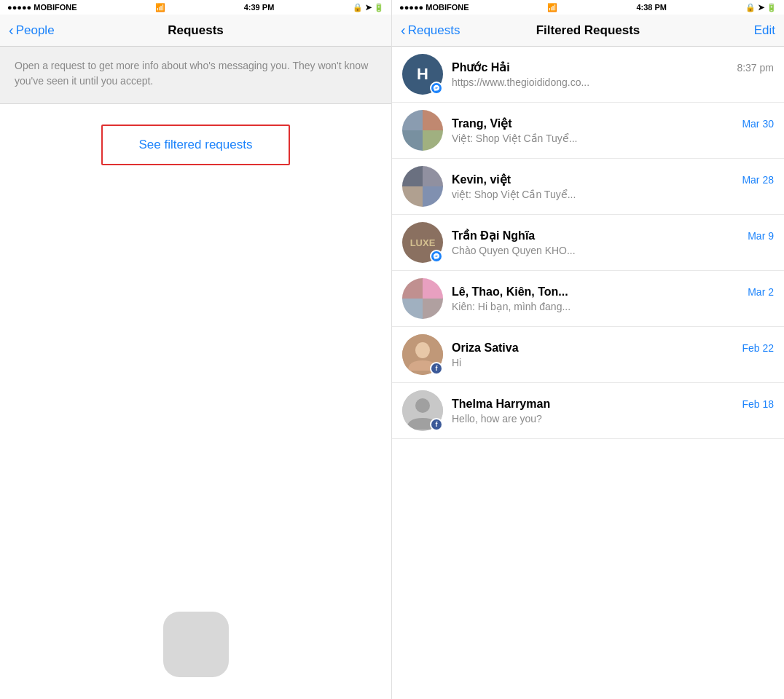 The height and width of the screenshot is (699, 784). I want to click on right-wifi-icon: 📶, so click(552, 7).